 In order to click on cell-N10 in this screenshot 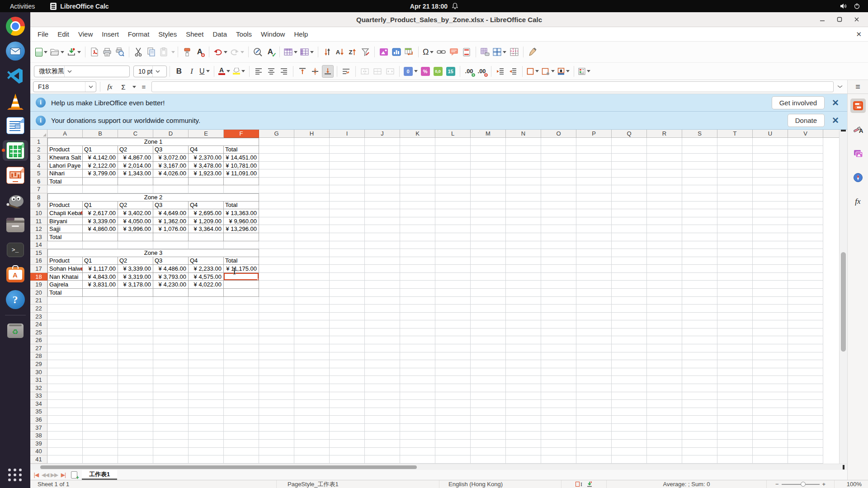, I will do `click(524, 213)`.